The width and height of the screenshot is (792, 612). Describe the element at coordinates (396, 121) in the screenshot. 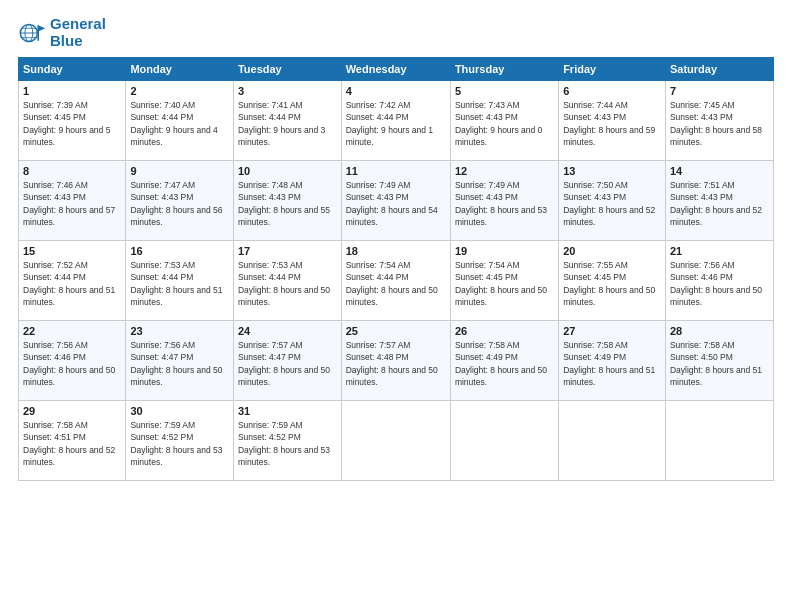

I see `table-cell: 4 Sunrise: 7:42 AMSunset: 4:44 PMDayligh…` at that location.